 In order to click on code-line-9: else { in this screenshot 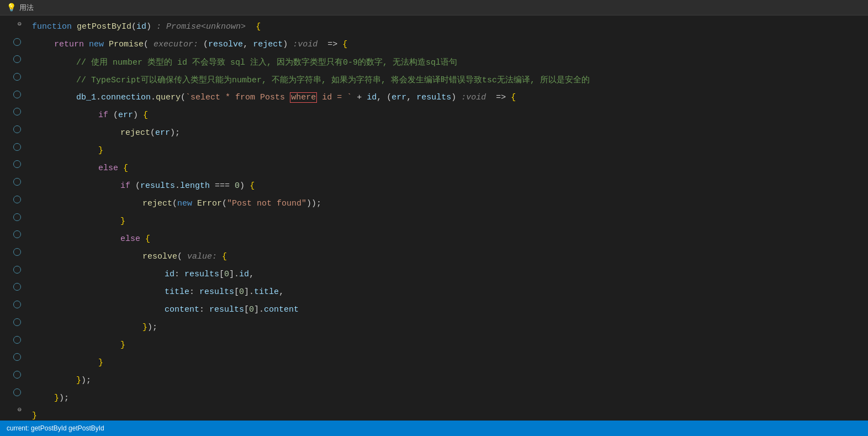, I will do `click(448, 168)`.